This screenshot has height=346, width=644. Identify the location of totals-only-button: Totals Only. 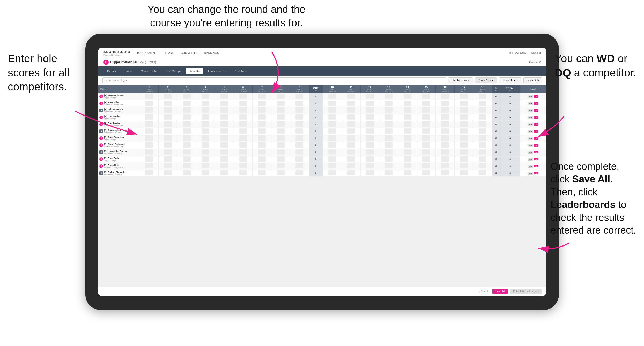
(532, 80).